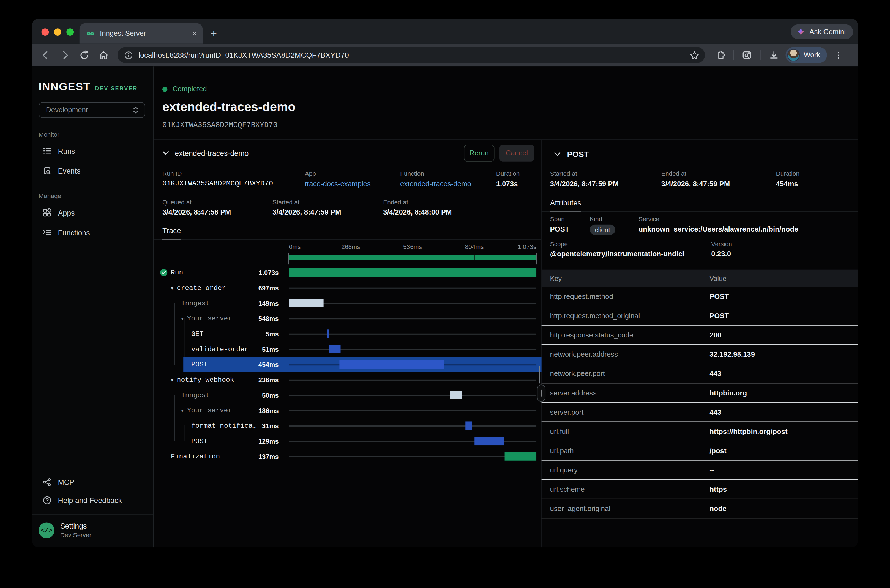 Image resolution: width=890 pixels, height=588 pixels. I want to click on trace-rows: Run1.073s▾create-order697msInngest149ms▾…, so click(347, 364).